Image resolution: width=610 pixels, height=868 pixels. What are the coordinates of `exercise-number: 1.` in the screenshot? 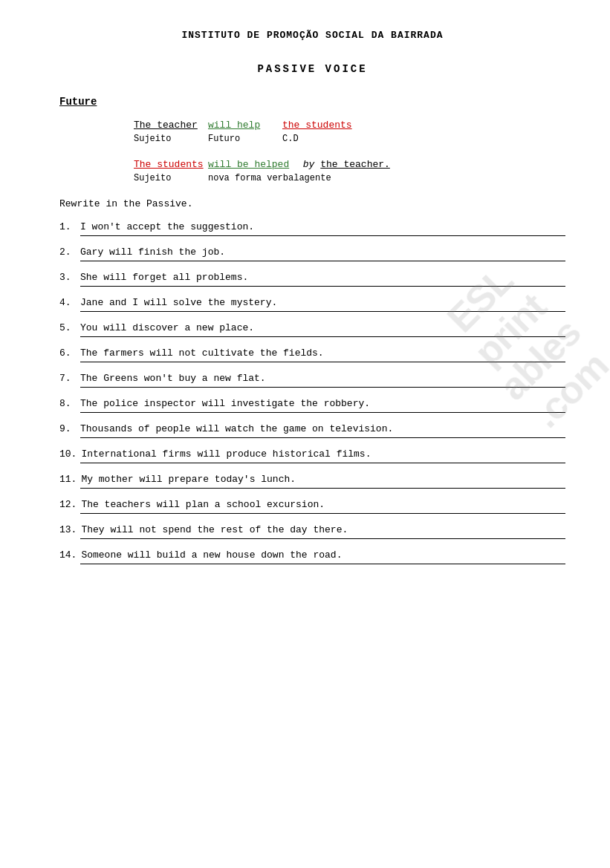 It's located at (68, 227).